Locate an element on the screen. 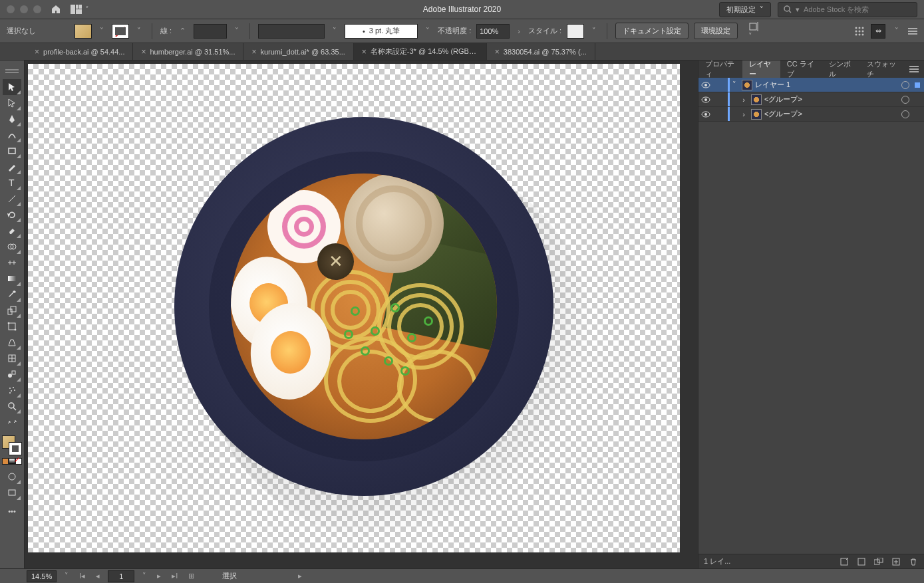 The width and height of the screenshot is (924, 583). draw-mode is located at coordinates (12, 477).